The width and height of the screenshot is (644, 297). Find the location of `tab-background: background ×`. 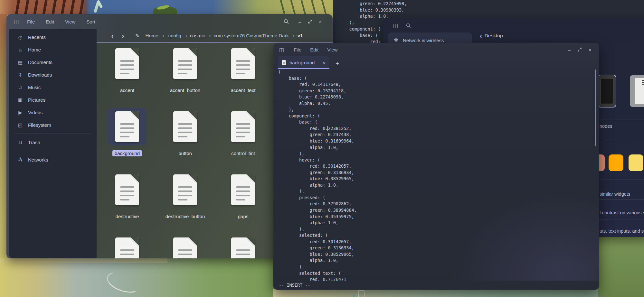

tab-background: background × is located at coordinates (304, 62).